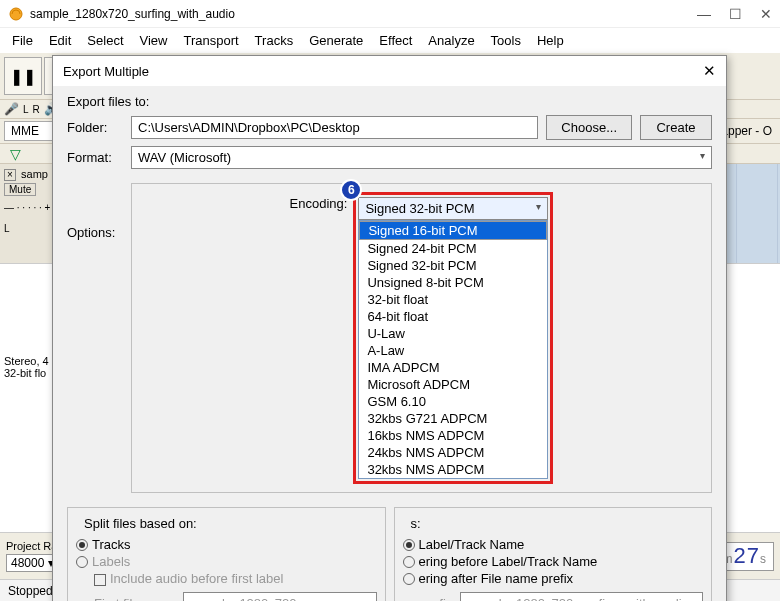 This screenshot has width=780, height=601. I want to click on format-label: Format:, so click(95, 158).